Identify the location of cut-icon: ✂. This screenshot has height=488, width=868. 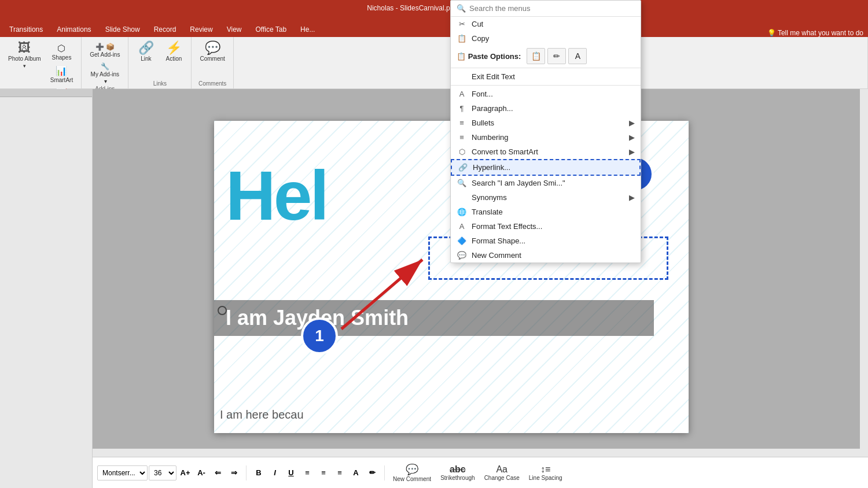
(462, 24).